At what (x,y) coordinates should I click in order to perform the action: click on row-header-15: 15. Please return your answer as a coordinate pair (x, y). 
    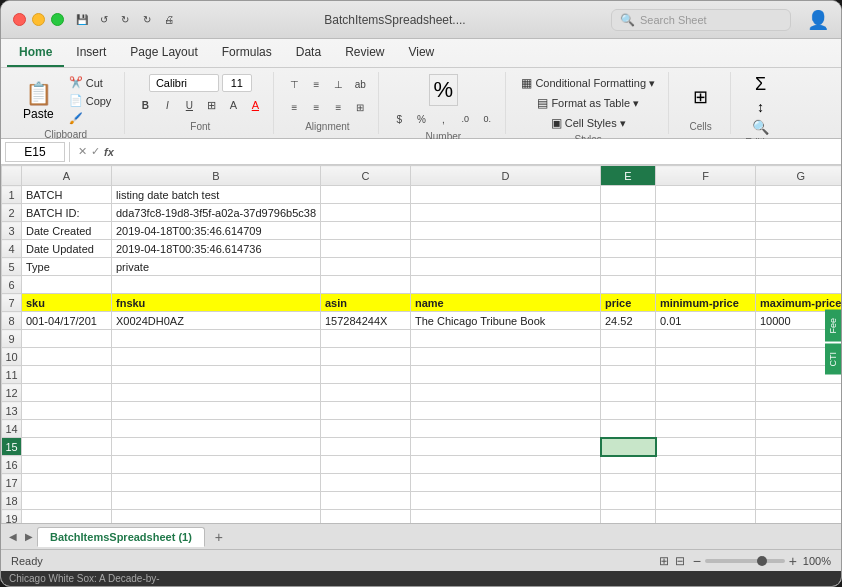
    Looking at the image, I should click on (12, 447).